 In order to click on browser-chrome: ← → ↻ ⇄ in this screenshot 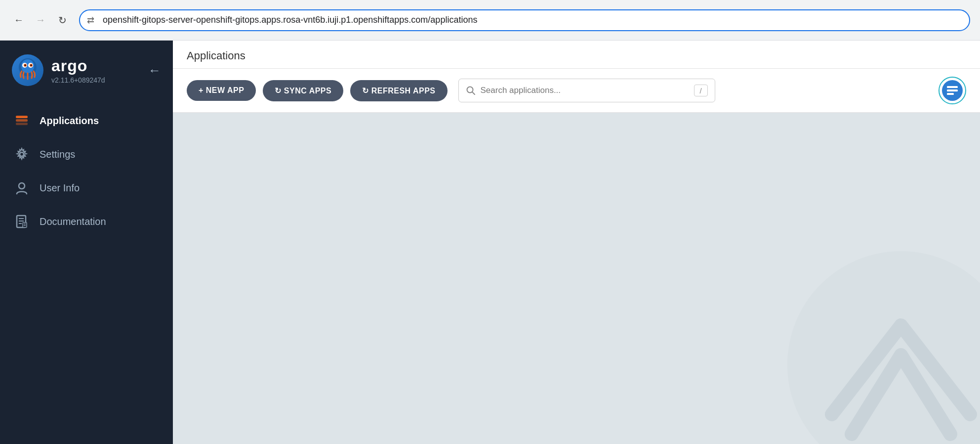, I will do `click(490, 20)`.